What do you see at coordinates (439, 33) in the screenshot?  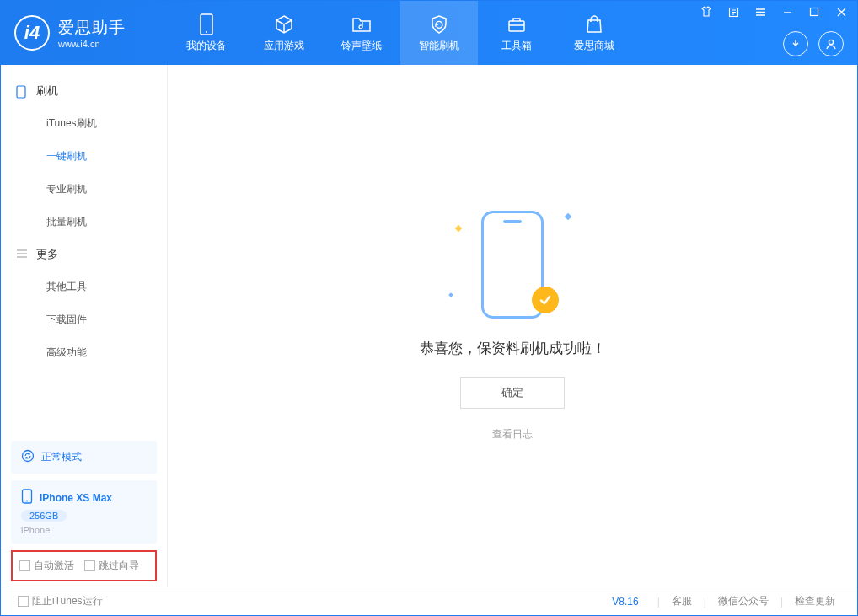 I see `nav-flash: 智能刷机` at bounding box center [439, 33].